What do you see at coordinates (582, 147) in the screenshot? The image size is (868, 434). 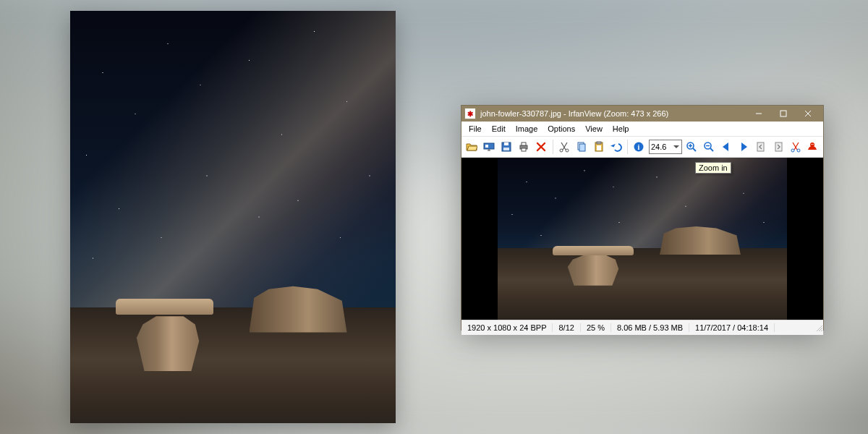 I see `copy-button` at bounding box center [582, 147].